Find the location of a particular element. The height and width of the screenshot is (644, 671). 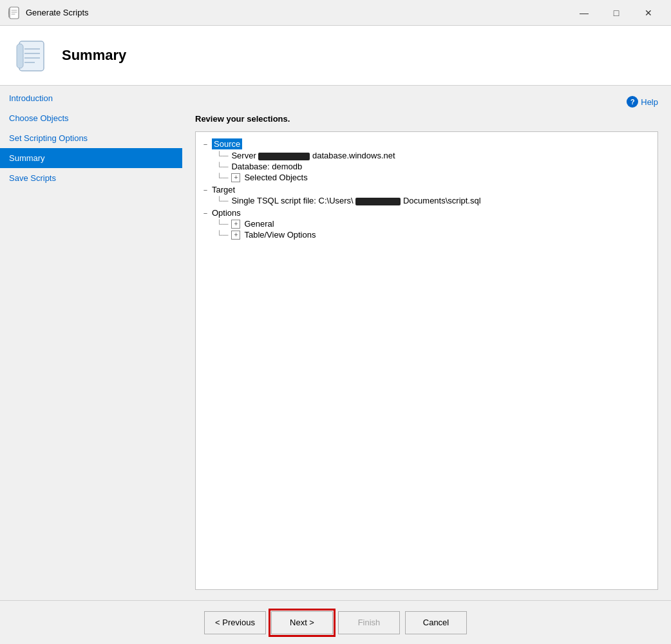

database-label: Database: demodb is located at coordinates (267, 166).